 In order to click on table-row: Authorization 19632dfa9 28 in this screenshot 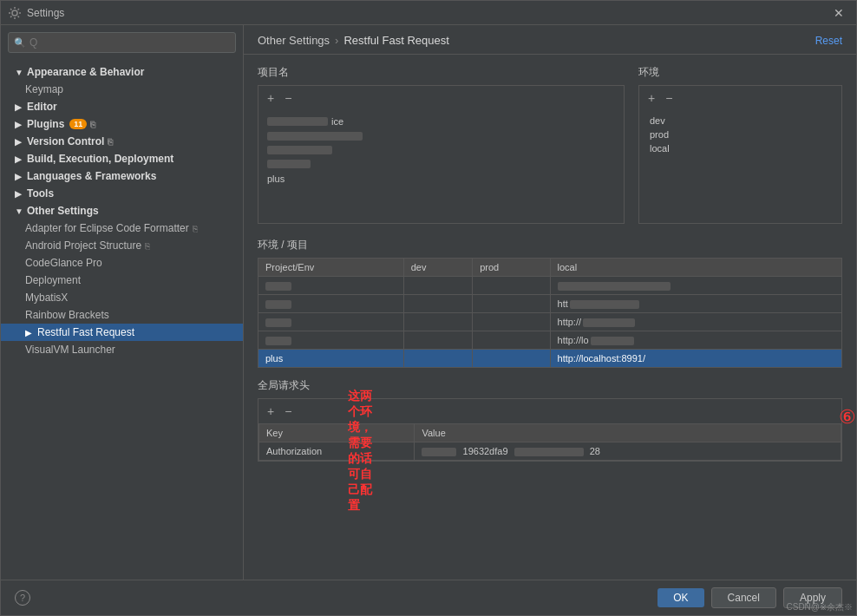, I will do `click(550, 451)`.